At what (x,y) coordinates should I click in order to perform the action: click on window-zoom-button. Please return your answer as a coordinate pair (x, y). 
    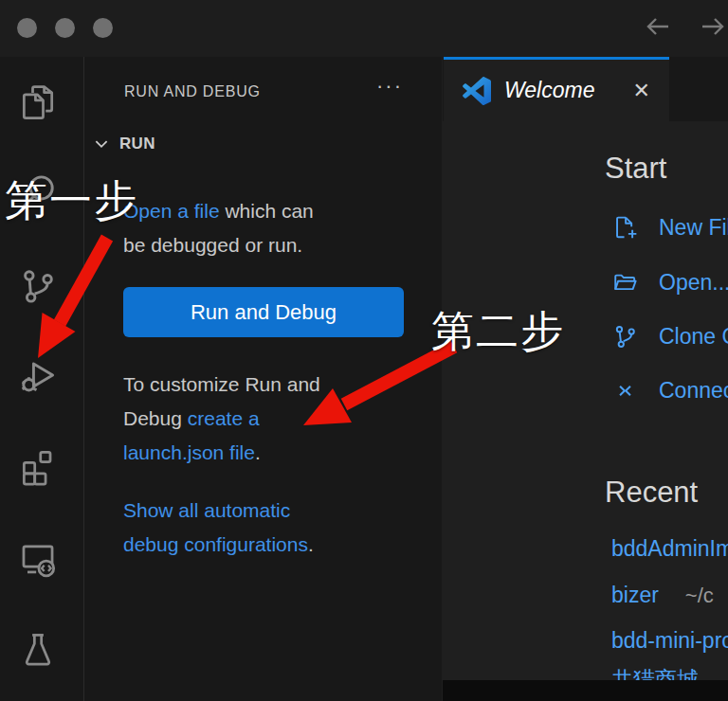
    Looking at the image, I should click on (102, 28).